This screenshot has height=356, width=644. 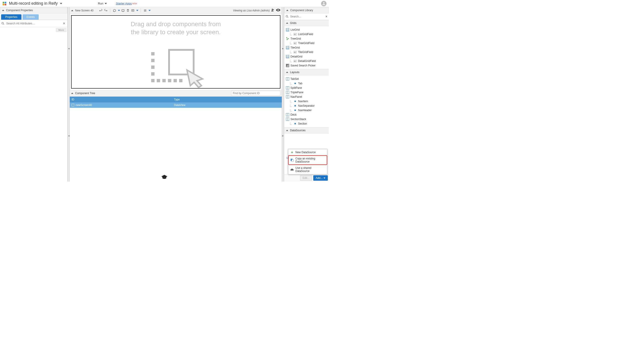 What do you see at coordinates (306, 56) in the screenshot?
I see `library-item-detailgrid: DetailGrid` at bounding box center [306, 56].